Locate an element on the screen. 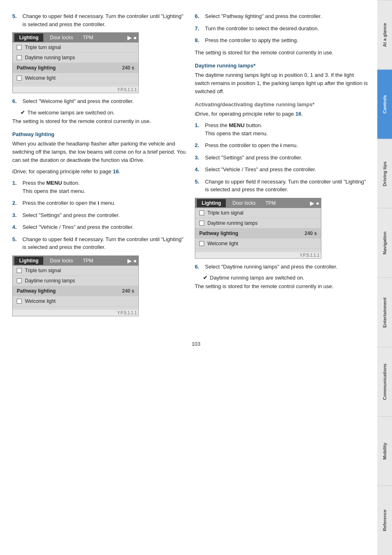 This screenshot has width=392, height=555. checkmark-icon-2: ✔ is located at coordinates (205, 278).